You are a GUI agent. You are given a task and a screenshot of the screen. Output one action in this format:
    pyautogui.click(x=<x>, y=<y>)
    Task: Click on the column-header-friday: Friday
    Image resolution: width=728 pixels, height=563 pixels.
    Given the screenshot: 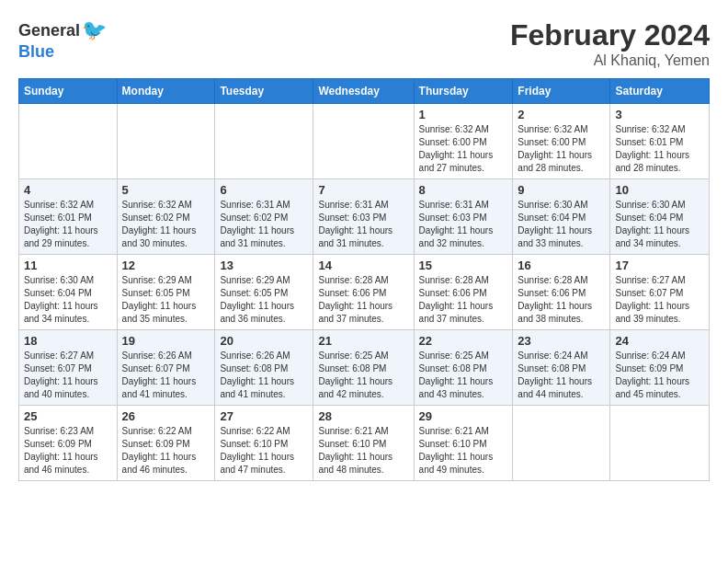 What is the action you would take?
    pyautogui.click(x=562, y=92)
    